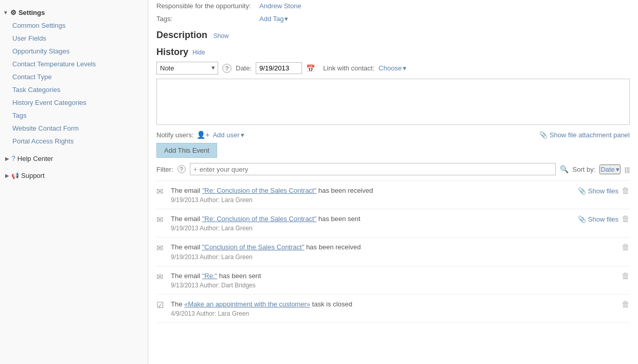  Describe the element at coordinates (331, 304) in the screenshot. I see `history-text-suffix: task is closed` at that location.